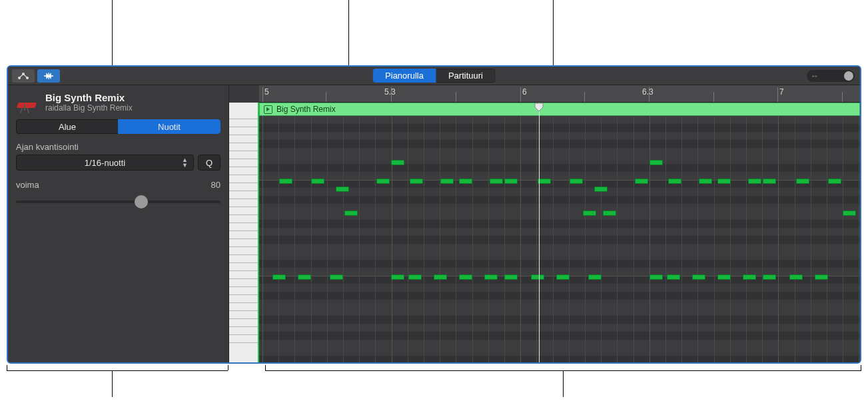 The image size is (868, 413). I want to click on toggle-knob, so click(849, 76).